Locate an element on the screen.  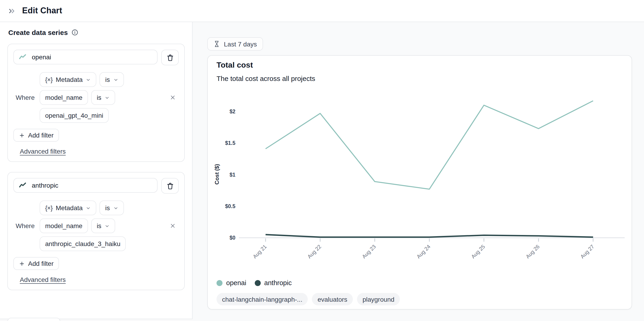
double-chevron-right-icon is located at coordinates (12, 11).